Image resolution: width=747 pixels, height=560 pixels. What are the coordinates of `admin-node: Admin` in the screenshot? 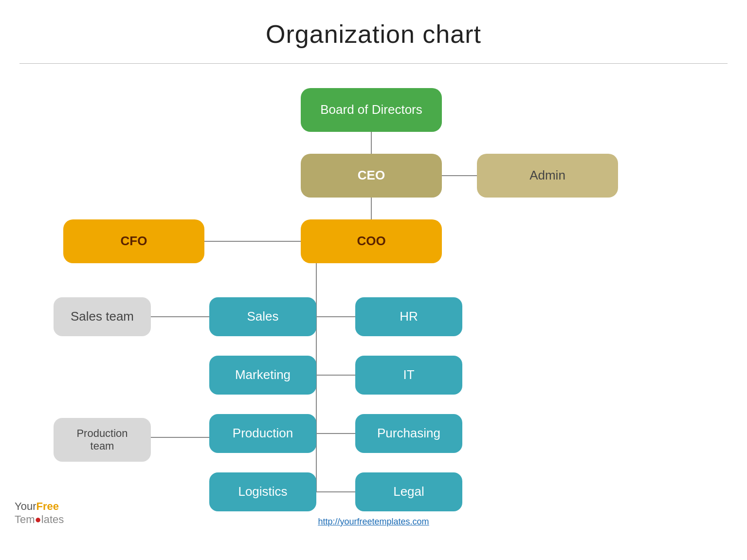 It's located at (547, 176).